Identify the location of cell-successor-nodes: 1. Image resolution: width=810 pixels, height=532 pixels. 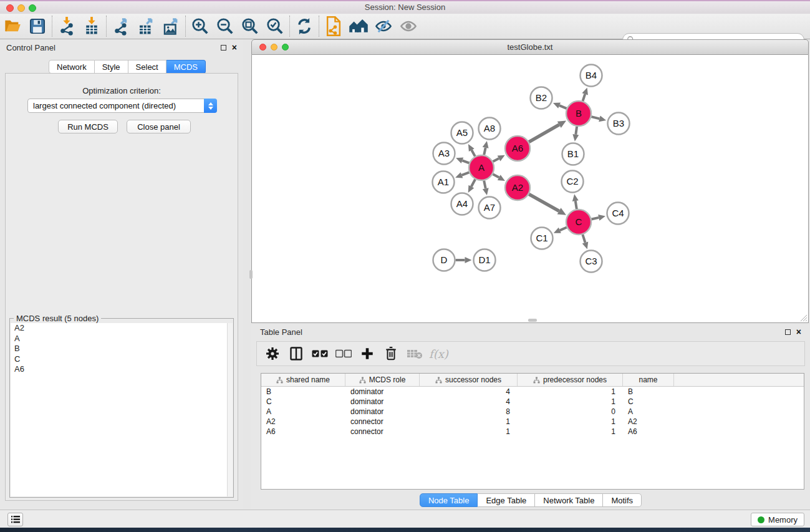
(469, 422).